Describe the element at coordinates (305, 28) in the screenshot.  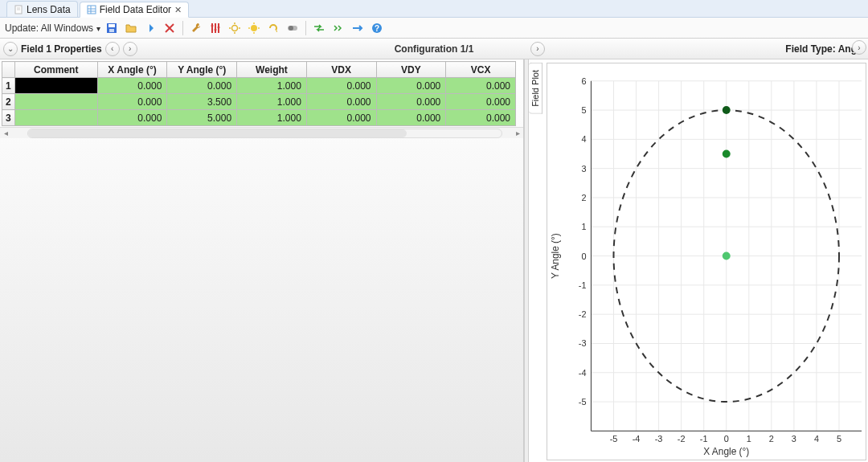
I see `separator` at that location.